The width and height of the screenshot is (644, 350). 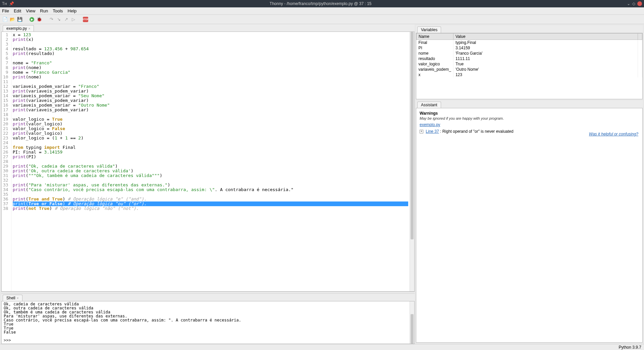 I want to click on code-line: variaveis_podem_variar = "Outro Nome", so click(x=211, y=105).